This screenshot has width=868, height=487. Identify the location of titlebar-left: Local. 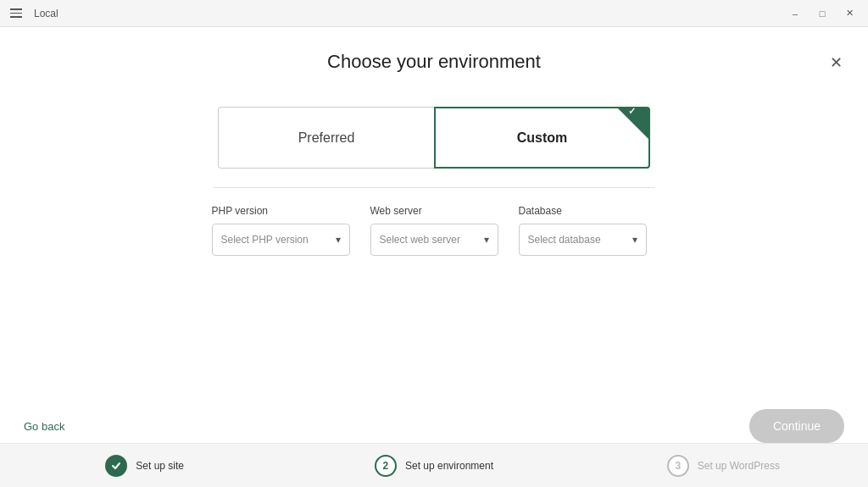
(32, 14).